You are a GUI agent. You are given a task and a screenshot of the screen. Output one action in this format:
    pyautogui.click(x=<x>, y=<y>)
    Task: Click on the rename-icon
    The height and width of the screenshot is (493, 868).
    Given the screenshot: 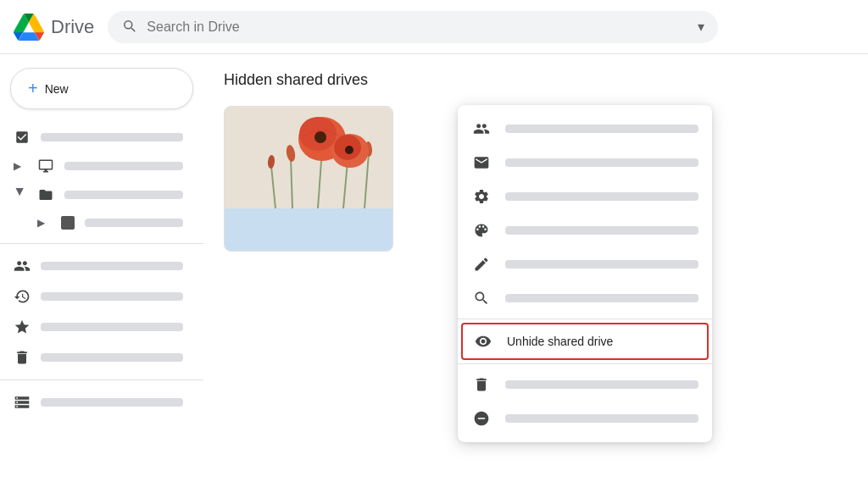 What is the action you would take?
    pyautogui.click(x=481, y=264)
    